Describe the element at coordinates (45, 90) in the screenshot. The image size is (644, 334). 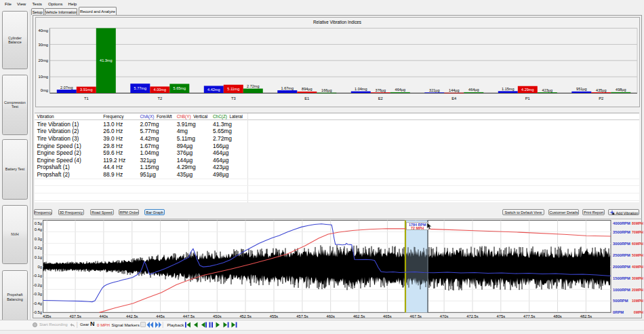
I see `svg-text: 0mg` at that location.